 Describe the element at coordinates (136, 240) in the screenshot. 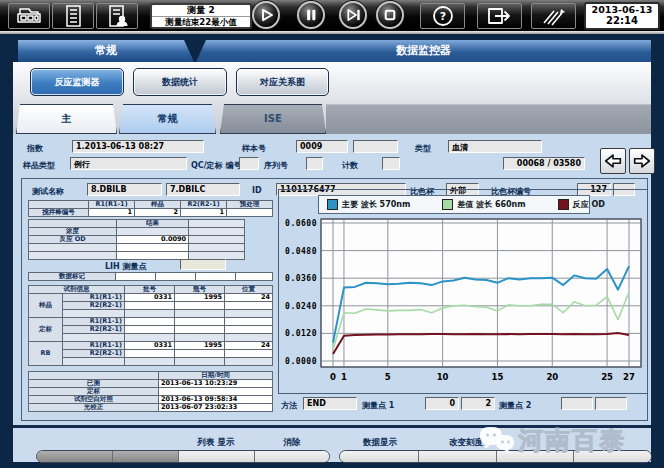

I see `result-table: 结果 浓度 反应 OD0.0090` at that location.